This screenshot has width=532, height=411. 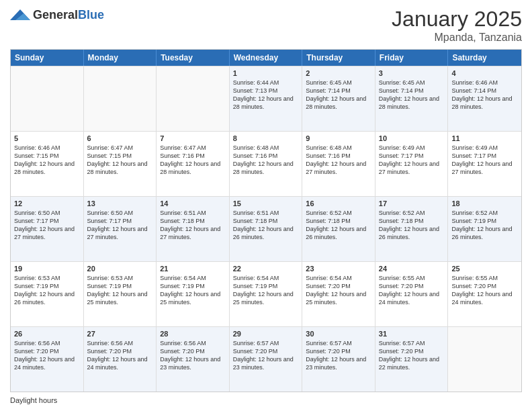 I want to click on cal-cell-30: 30Sunrise: 6:57 AM Sunset: 7:20 PM Dayli…, so click(x=339, y=359).